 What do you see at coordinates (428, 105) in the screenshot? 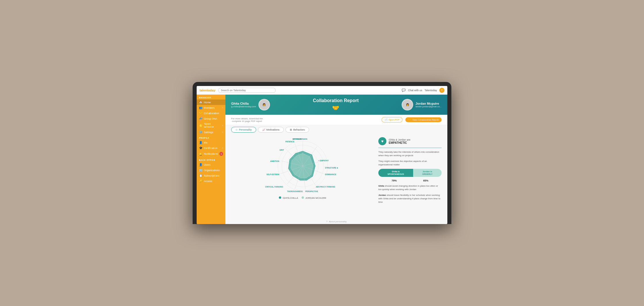
I see `person2-info: Jordan Mcguire lander.jordan@gmail.co...` at bounding box center [428, 105].